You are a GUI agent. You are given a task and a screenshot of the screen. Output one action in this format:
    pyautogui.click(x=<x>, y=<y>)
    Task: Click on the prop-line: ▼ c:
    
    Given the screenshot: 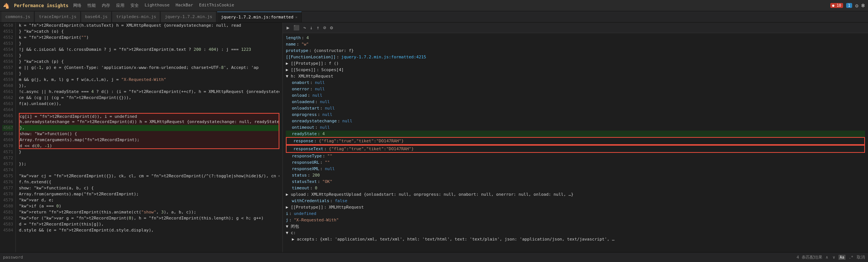 What is the action you would take?
    pyautogui.click(x=575, y=233)
    